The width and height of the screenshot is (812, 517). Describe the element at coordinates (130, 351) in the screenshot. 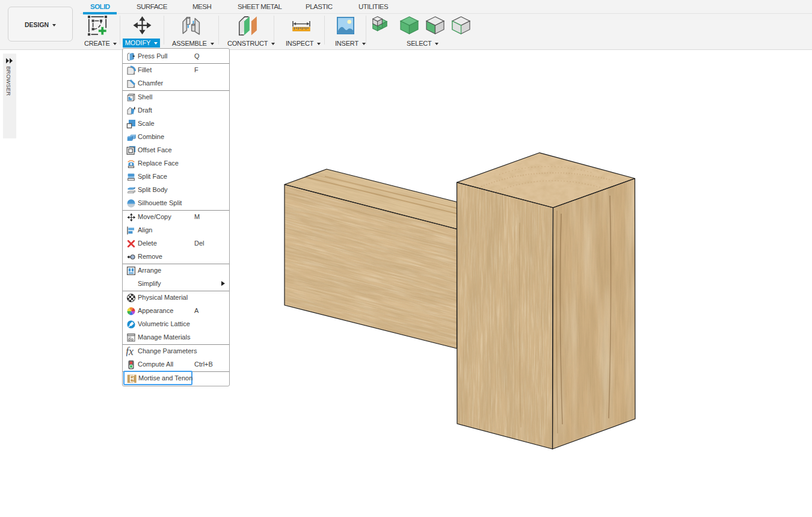

I see `svg-text: fx` at that location.